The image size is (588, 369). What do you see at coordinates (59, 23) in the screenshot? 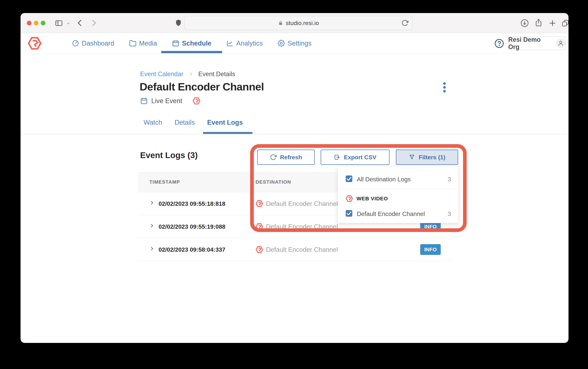
I see `sidebar-toggle-icon` at bounding box center [59, 23].